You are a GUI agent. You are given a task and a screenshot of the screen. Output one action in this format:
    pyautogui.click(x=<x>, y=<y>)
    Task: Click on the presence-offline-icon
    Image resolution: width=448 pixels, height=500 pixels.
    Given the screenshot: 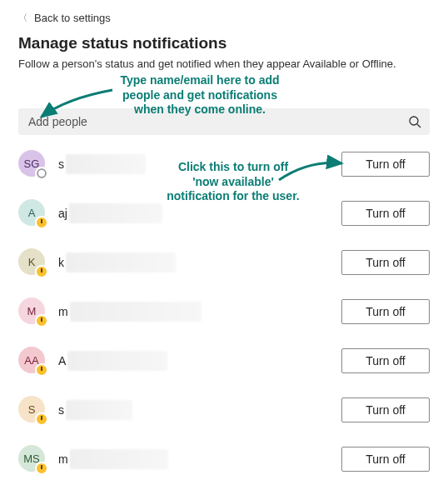 What is the action you would take?
    pyautogui.click(x=42, y=173)
    